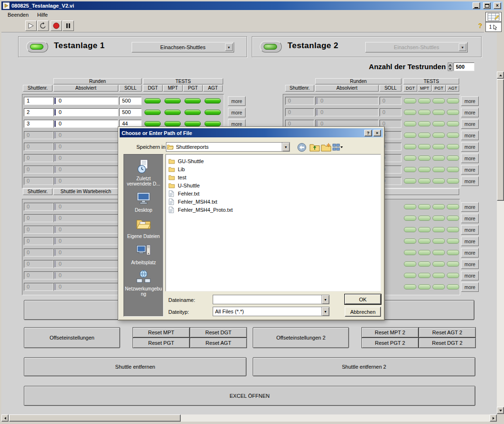  Describe the element at coordinates (501, 243) in the screenshot. I see `vertical-scrollbar` at that location.